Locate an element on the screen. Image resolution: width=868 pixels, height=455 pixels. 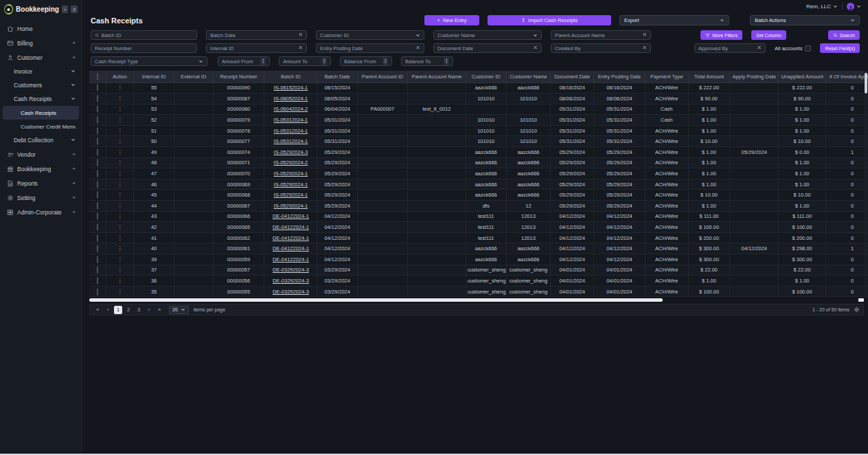
set-column-button: Set Column is located at coordinates (769, 35).